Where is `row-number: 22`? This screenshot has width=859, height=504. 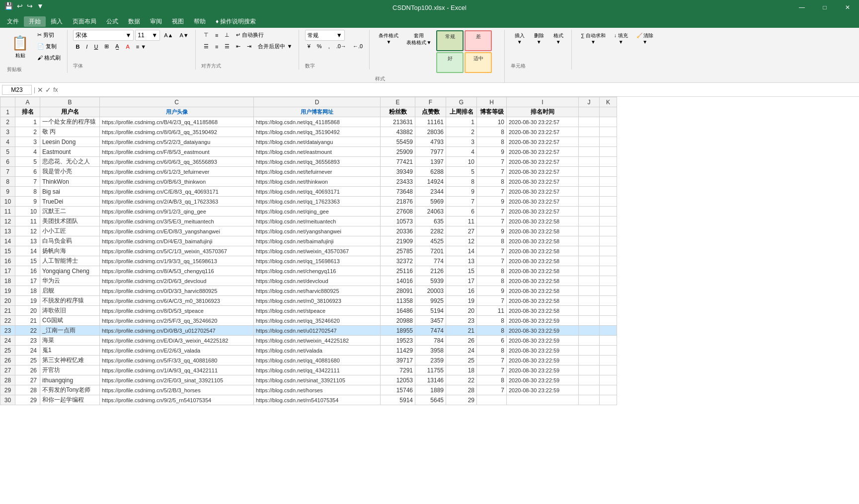
row-number: 22 is located at coordinates (8, 321).